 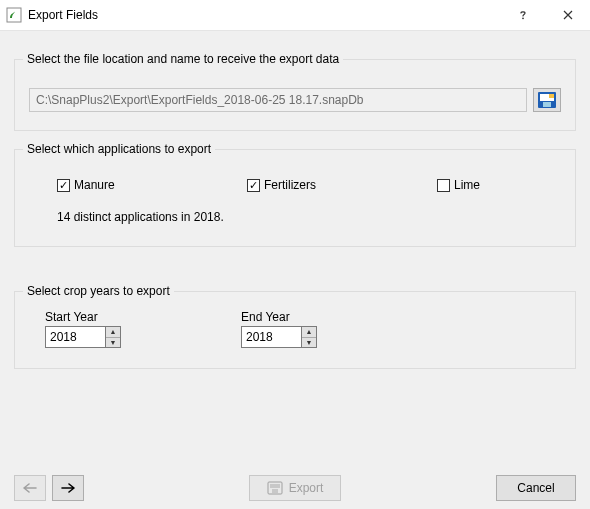 What do you see at coordinates (290, 185) in the screenshot?
I see `checkbox-label: Fertilizers` at bounding box center [290, 185].